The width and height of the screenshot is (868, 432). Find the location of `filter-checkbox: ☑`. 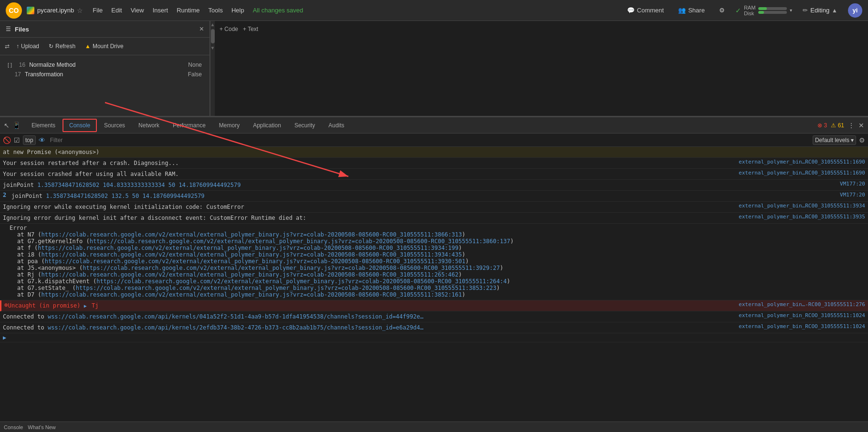

filter-checkbox: ☑ is located at coordinates (17, 140).